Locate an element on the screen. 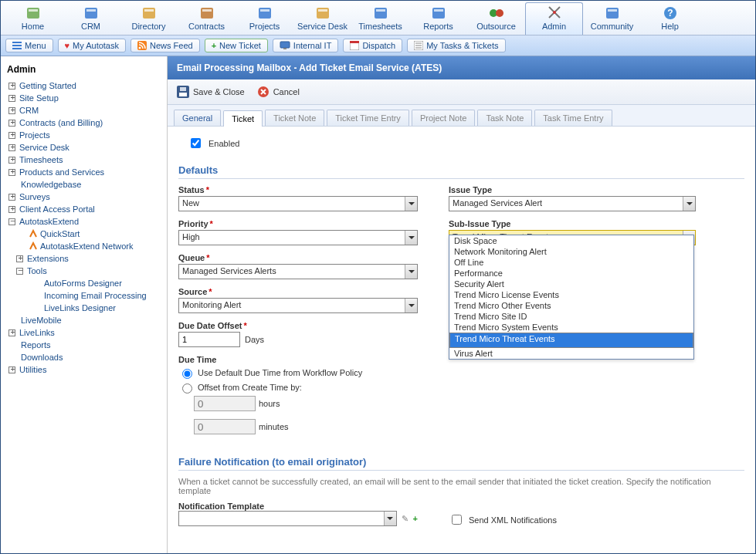 The height and width of the screenshot is (554, 756). send-xml-checkbox is located at coordinates (457, 520).